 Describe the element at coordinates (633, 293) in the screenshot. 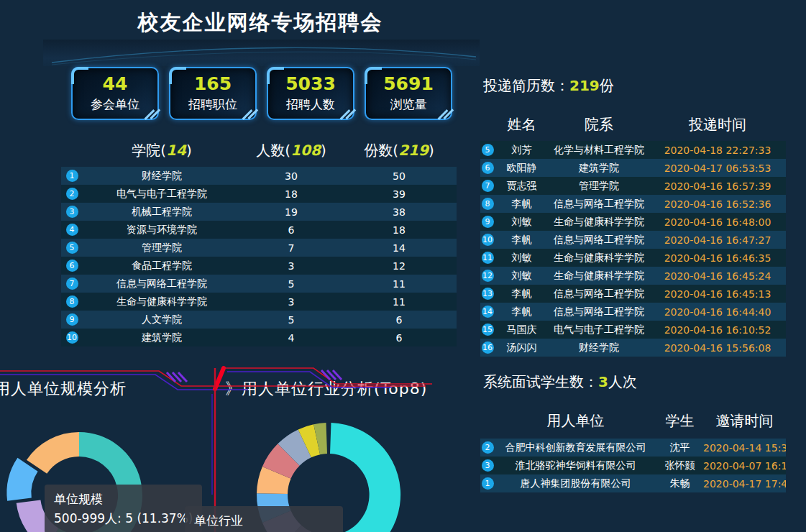

I see `table-row: 13 李帆 信息与网络工程学院 2020-04-16 16:45:13` at that location.